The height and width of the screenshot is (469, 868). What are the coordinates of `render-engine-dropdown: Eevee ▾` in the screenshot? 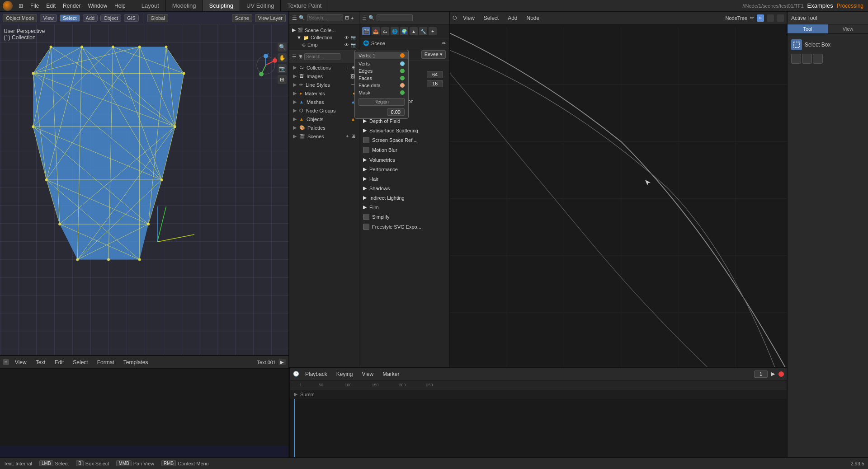 It's located at (434, 54).